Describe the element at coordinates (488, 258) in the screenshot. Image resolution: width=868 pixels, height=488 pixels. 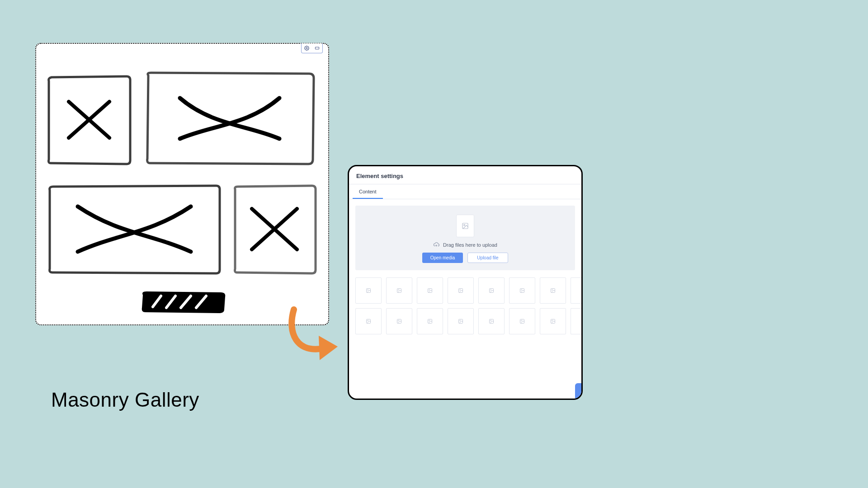
I see `upload-file-button: Upload file` at that location.